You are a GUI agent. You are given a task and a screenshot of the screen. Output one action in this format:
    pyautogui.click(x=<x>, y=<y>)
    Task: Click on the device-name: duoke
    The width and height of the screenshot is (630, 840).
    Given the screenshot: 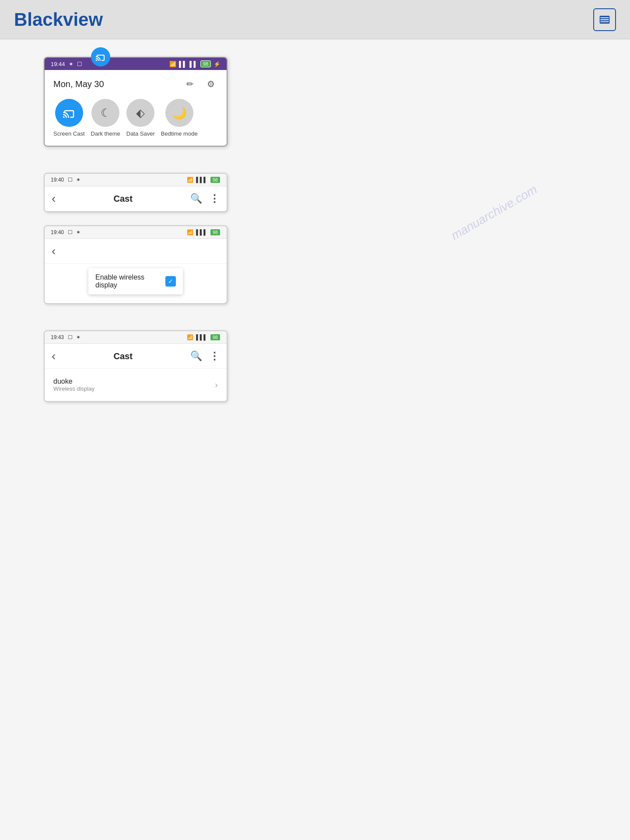 What is the action you would take?
    pyautogui.click(x=74, y=382)
    